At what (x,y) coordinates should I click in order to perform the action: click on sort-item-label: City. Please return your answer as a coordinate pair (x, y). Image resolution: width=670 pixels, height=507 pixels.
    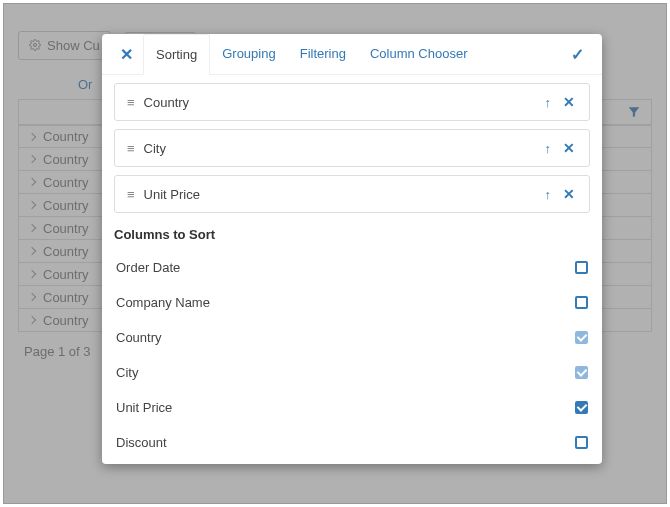
    Looking at the image, I should click on (155, 148).